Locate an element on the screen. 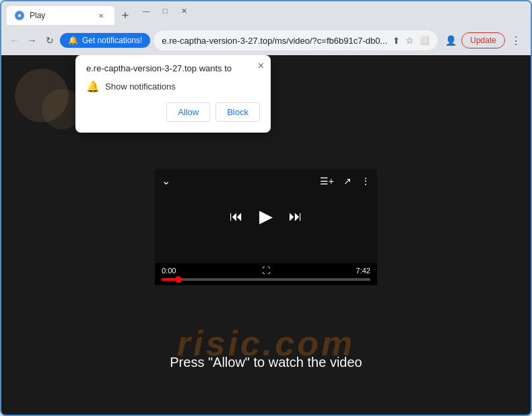 This screenshot has width=532, height=416. video-more-icon: ⋮ is located at coordinates (366, 181).